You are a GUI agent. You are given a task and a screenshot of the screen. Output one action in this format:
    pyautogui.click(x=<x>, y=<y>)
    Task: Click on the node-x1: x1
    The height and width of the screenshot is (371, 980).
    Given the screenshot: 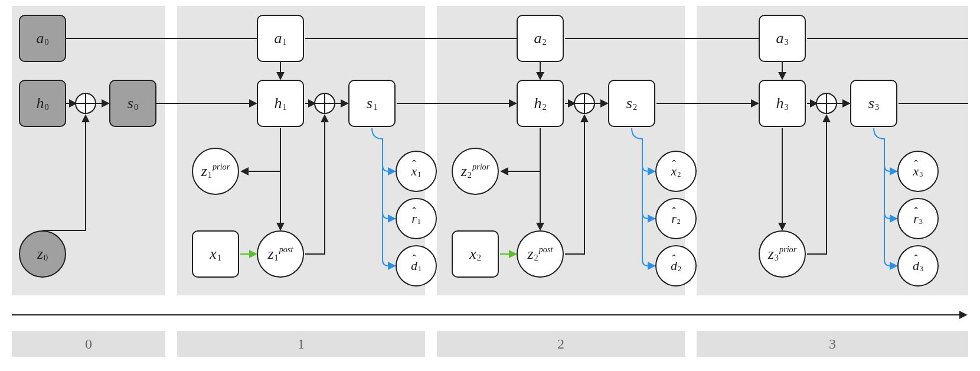 What is the action you would take?
    pyautogui.click(x=215, y=254)
    